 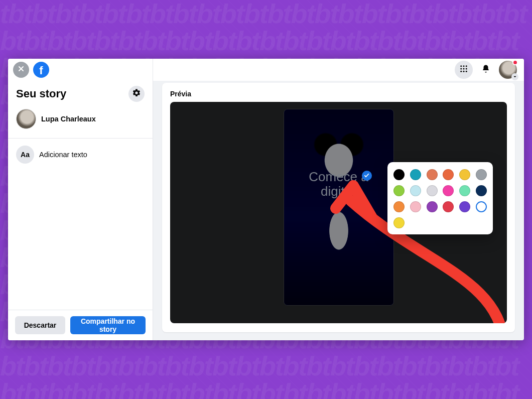 I want to click on gear-icon, so click(x=137, y=94).